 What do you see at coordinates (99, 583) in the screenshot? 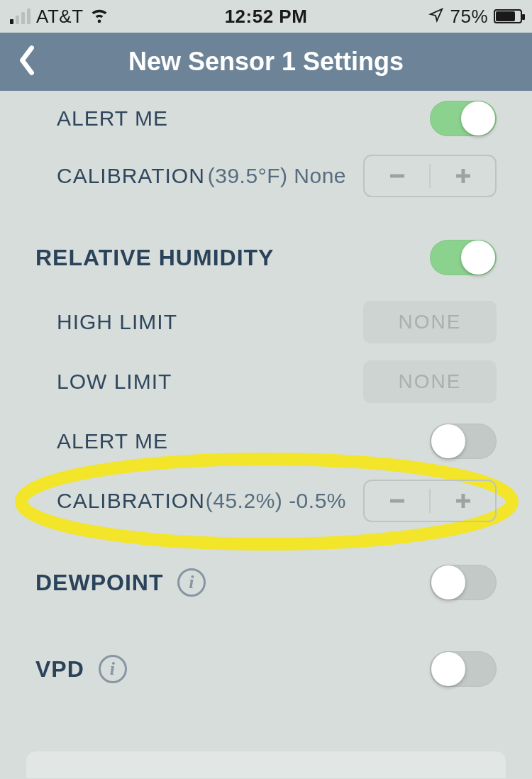
I see `dewpoint-section-label: DEWPOINT` at bounding box center [99, 583].